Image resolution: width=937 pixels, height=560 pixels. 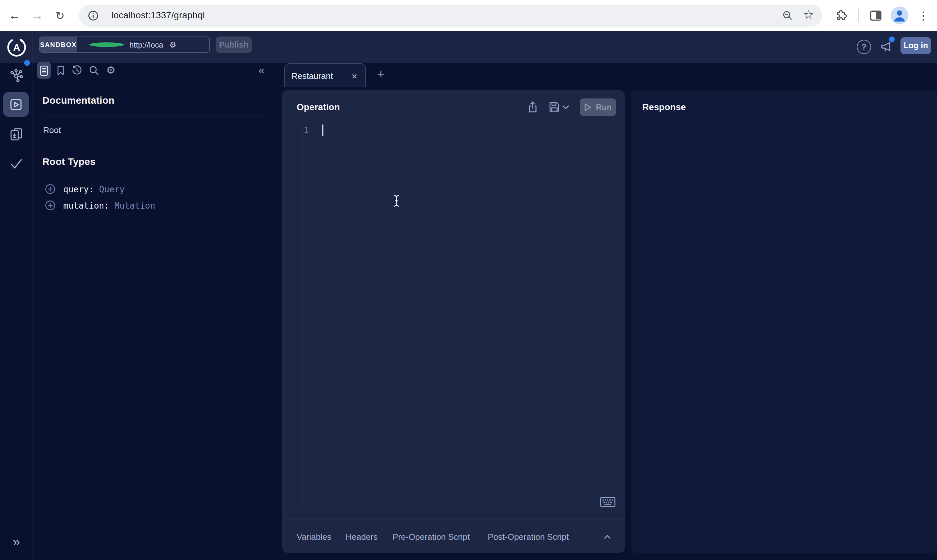 I want to click on site-info-icon, so click(x=94, y=16).